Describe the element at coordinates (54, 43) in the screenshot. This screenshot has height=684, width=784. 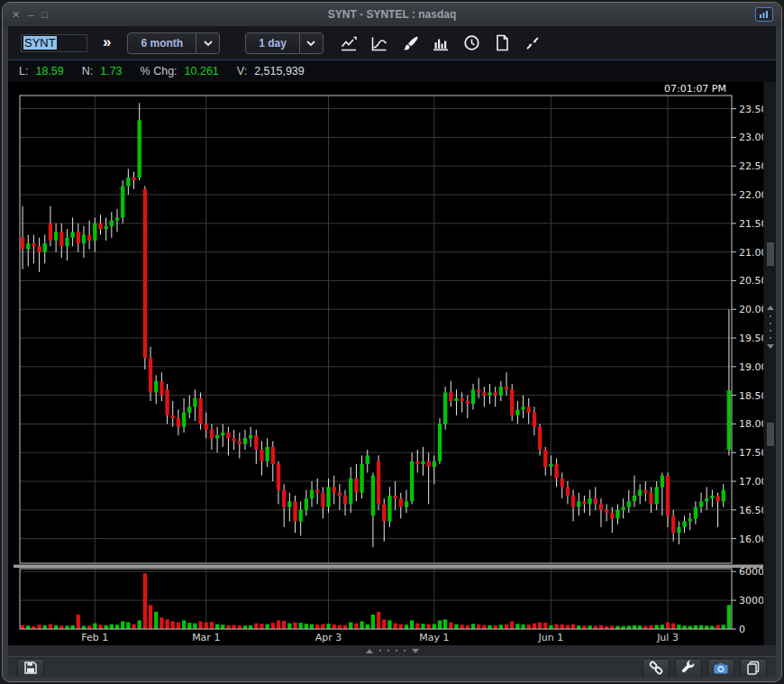
I see `symbol-input: SYNT` at that location.